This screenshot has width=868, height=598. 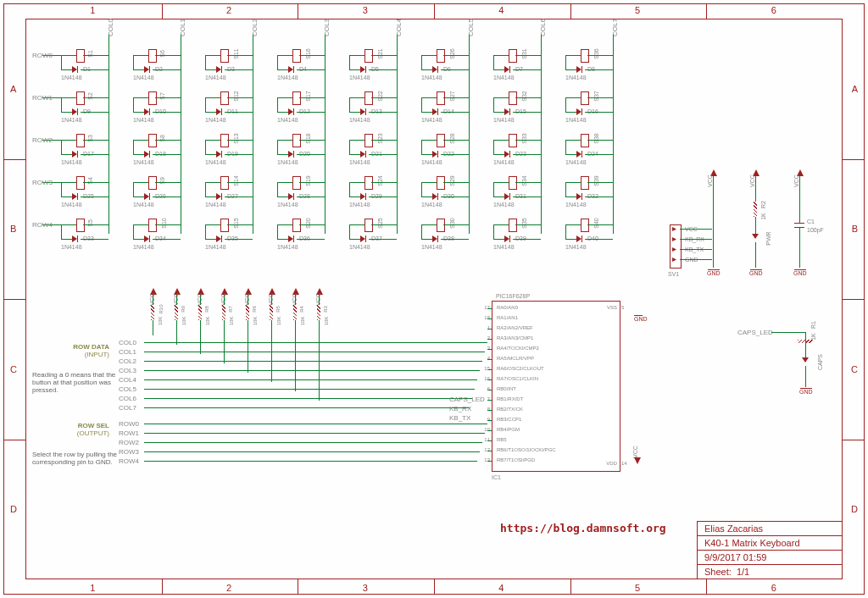 What do you see at coordinates (271, 300) in the screenshot?
I see `wire-pu-R5-t` at bounding box center [271, 300].